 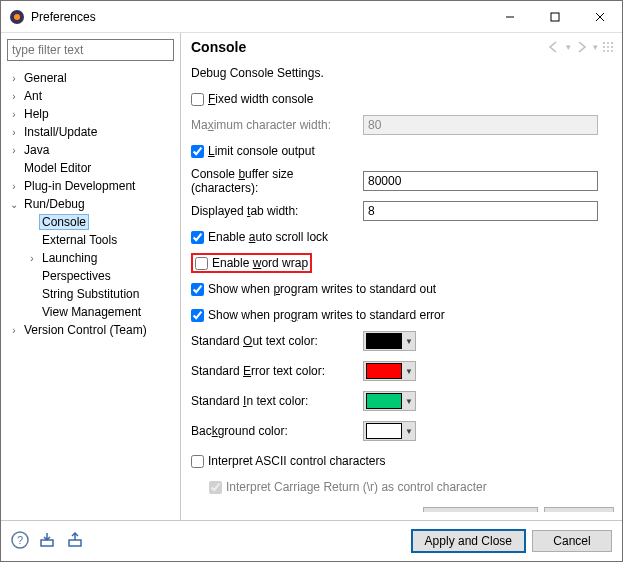 What do you see at coordinates (17, 17) in the screenshot?
I see `app-icon` at bounding box center [17, 17].